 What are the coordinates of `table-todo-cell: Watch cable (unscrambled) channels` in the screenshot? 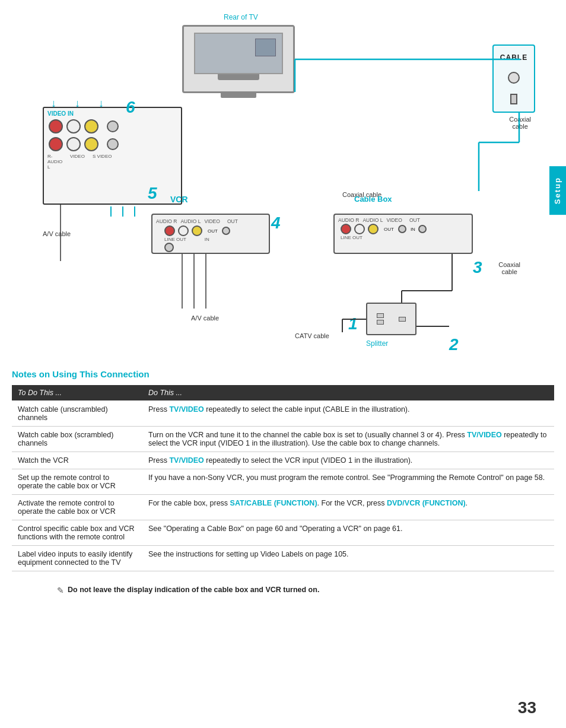 It's located at (77, 414).